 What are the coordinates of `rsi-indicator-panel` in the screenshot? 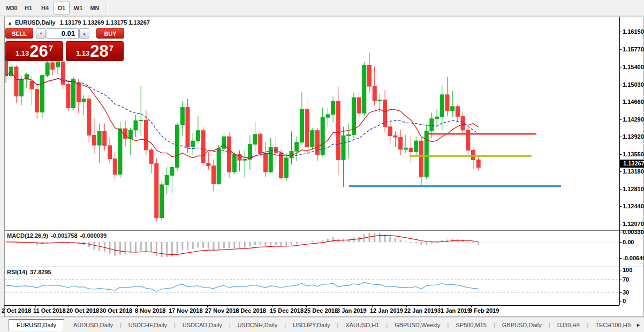 It's located at (312, 286).